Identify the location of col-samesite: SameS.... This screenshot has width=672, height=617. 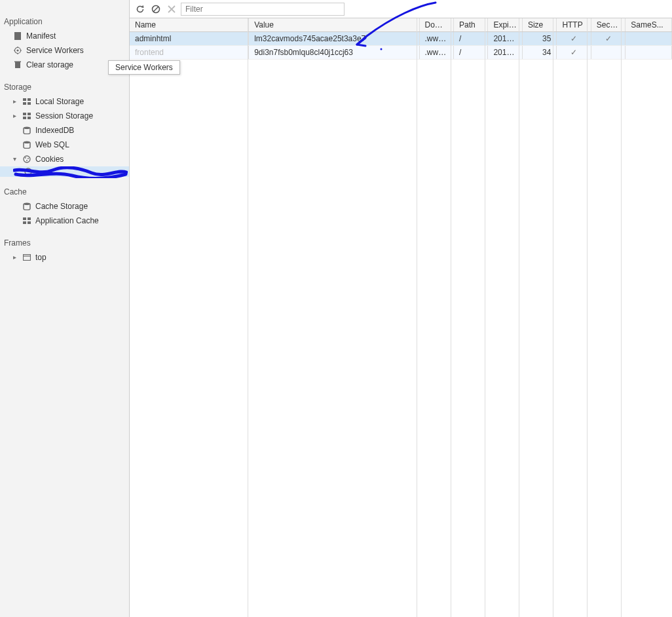
(648, 25).